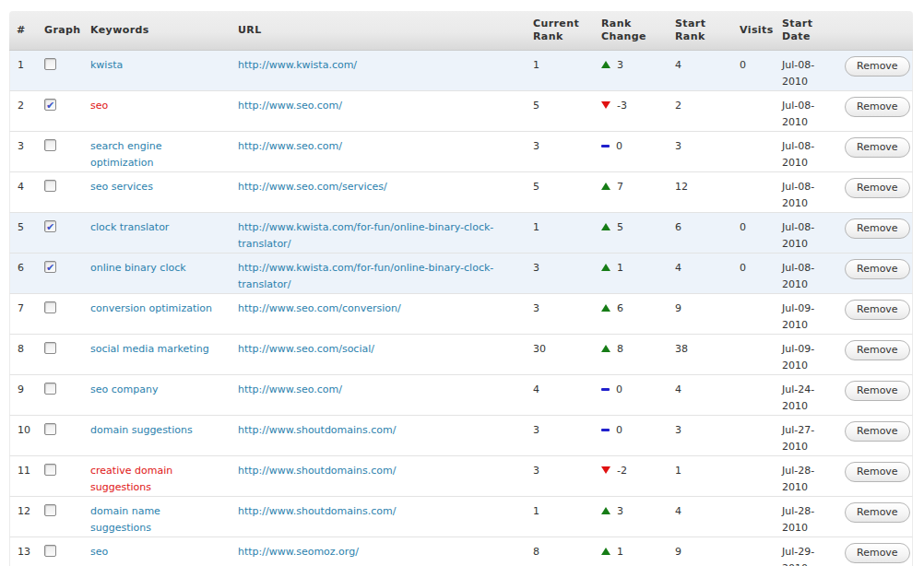 The height and width of the screenshot is (566, 924). What do you see at coordinates (461, 517) in the screenshot?
I see `table-row: 12 domain name suggestions http://www.sh…` at bounding box center [461, 517].